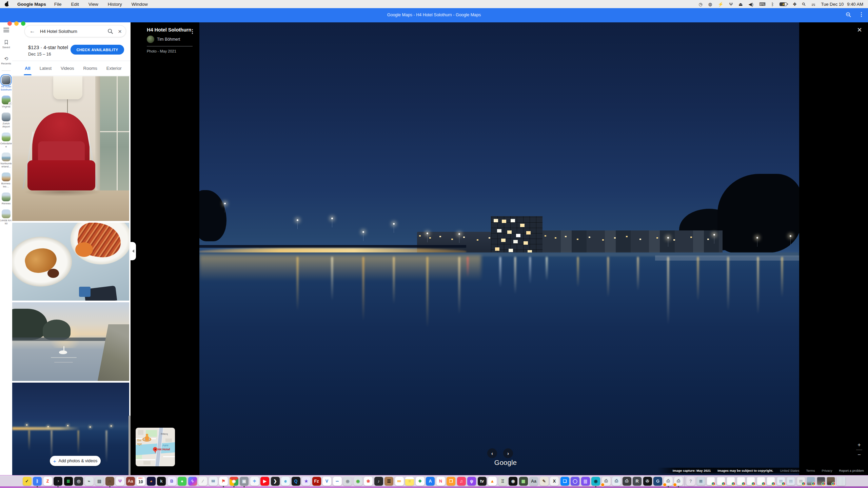 This screenshot has width=868, height=488. I want to click on mini-map: Bar nge Ritterq Aare H4 Hotel, so click(155, 447).